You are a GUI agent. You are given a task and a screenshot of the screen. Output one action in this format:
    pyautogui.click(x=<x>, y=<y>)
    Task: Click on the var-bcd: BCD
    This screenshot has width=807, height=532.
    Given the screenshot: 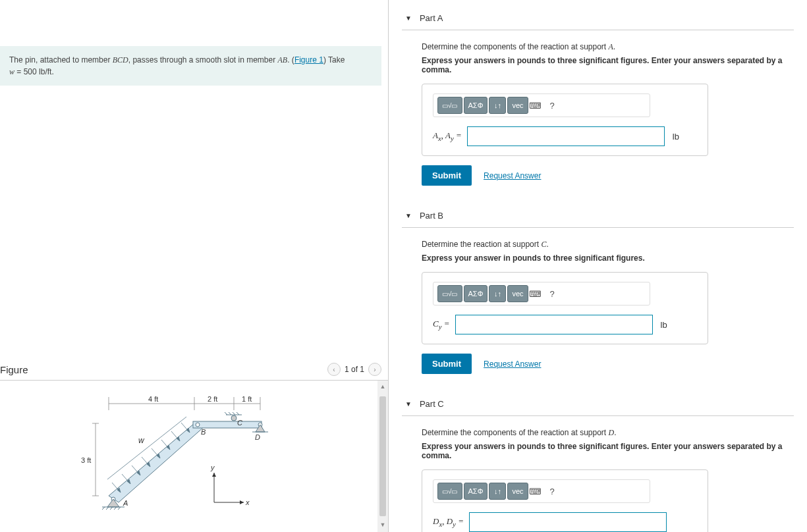 What is the action you would take?
    pyautogui.click(x=121, y=60)
    